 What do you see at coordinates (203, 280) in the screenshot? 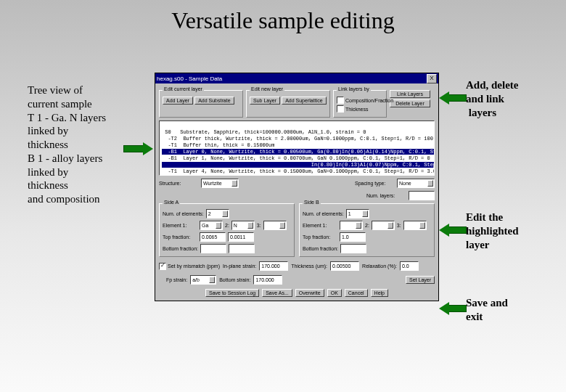
I see `fp-select: a/b` at bounding box center [203, 280].